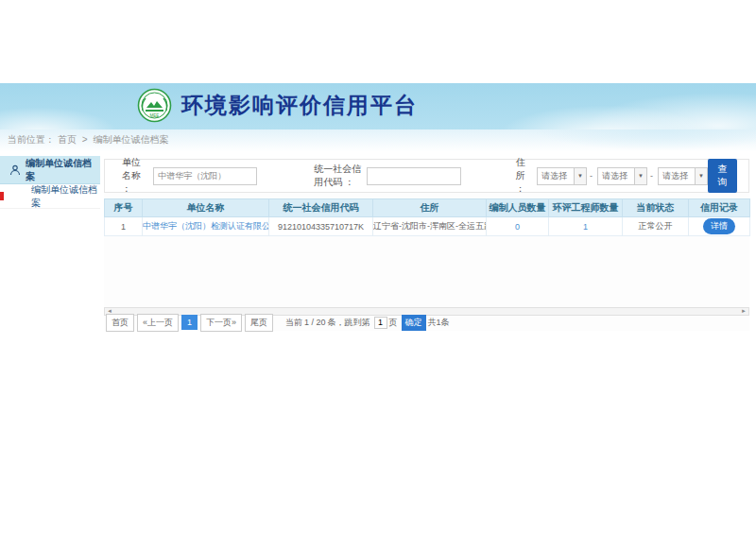 This screenshot has height=534, width=756. What do you see at coordinates (50, 170) in the screenshot?
I see `sidebar-item-credit-archive-header: 编制单位诚信档案` at bounding box center [50, 170].